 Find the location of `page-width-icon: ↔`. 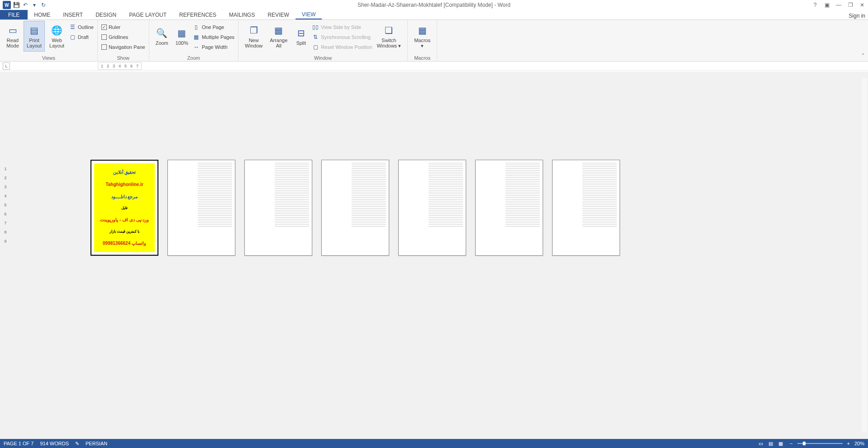

page-width-icon: ↔ is located at coordinates (196, 47).